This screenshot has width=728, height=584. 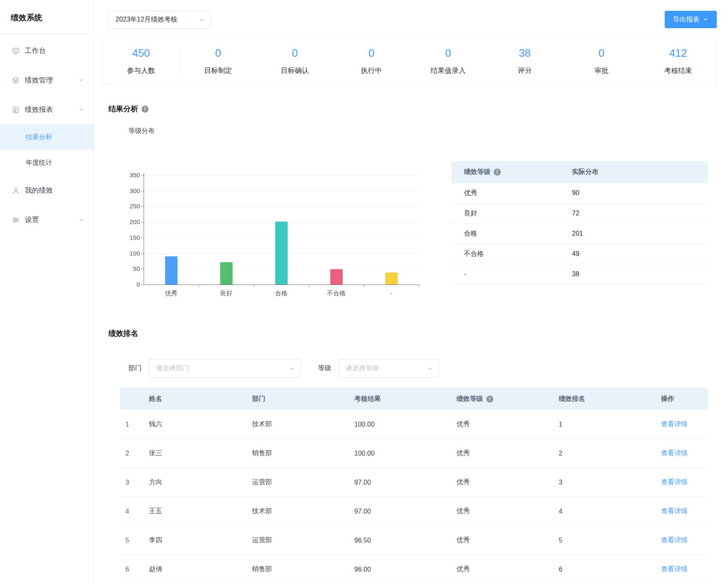 I want to click on ranking-cell-dept: 销售部, so click(x=303, y=569).